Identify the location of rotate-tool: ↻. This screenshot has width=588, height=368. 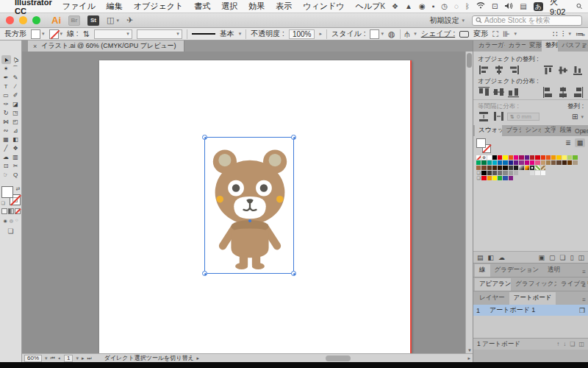
(6, 113).